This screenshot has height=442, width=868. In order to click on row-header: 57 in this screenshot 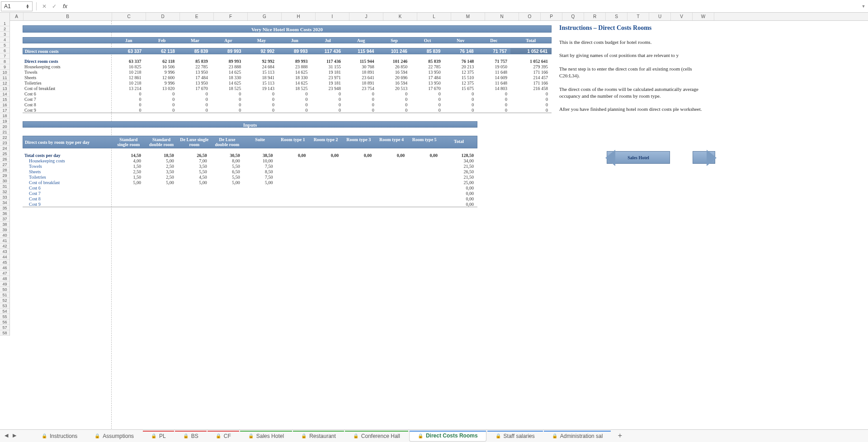, I will do `click(5, 328)`.